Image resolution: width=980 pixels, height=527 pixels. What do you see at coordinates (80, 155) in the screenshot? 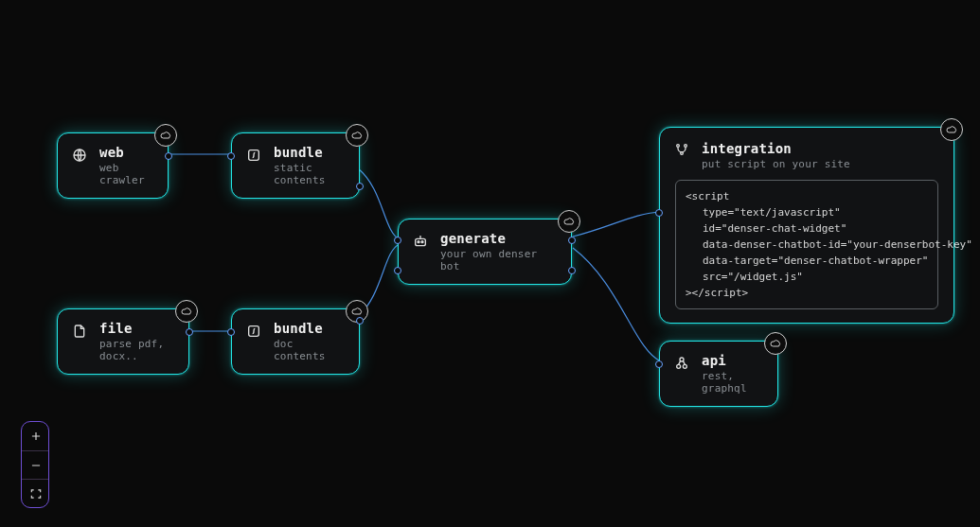
I see `globe-icon` at bounding box center [80, 155].